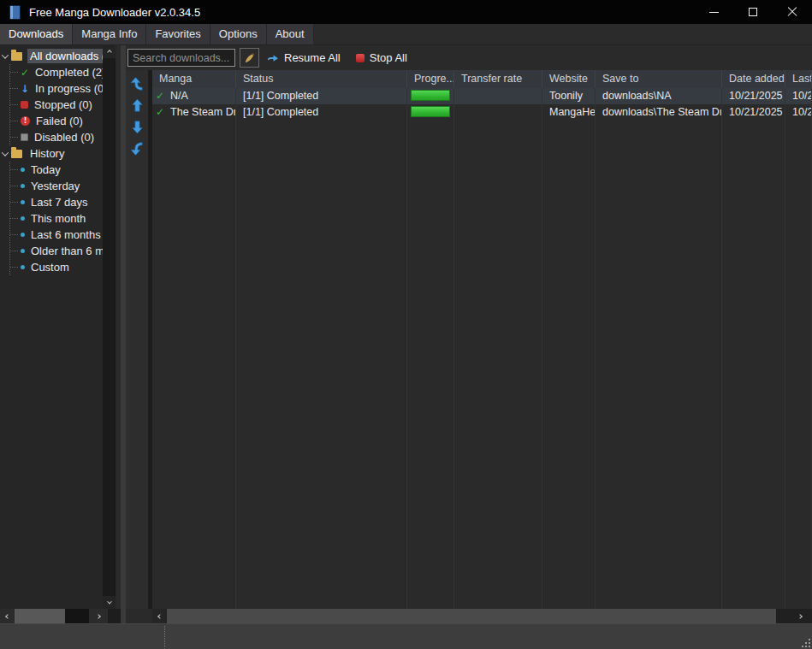 This screenshot has width=812, height=649. Describe the element at coordinates (110, 327) in the screenshot. I see `tree-vertical-scrollbar` at that location.